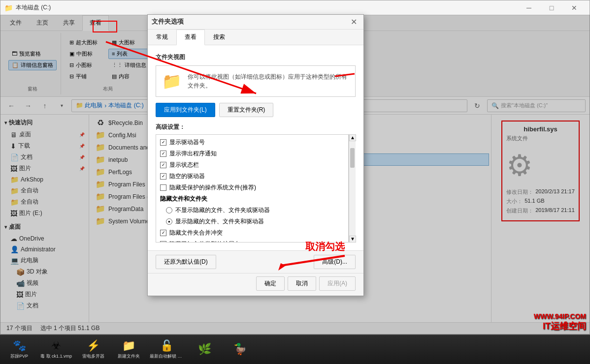 This screenshot has height=364, width=590. Describe the element at coordinates (256, 57) in the screenshot. I see `folder-view-title: 文件夹视图` at that location.